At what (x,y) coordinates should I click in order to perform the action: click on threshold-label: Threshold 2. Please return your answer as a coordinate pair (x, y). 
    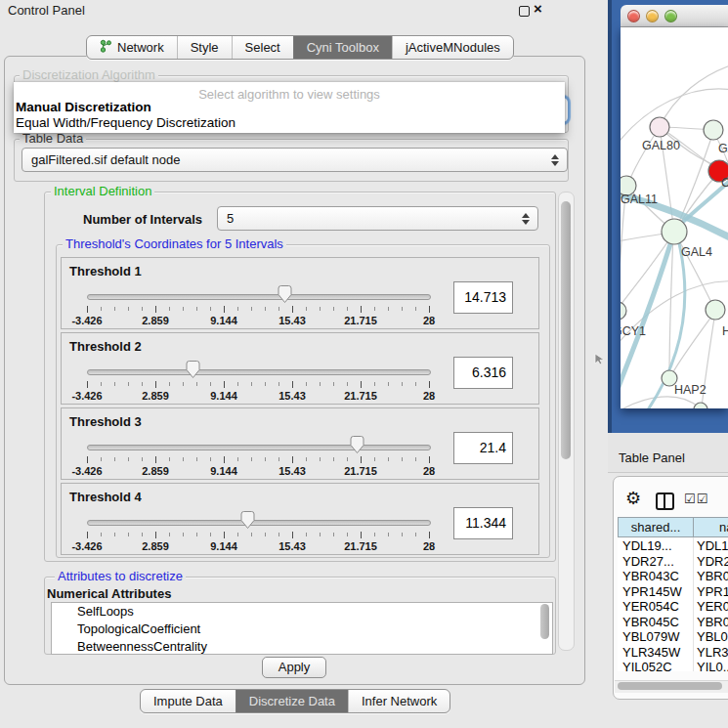
    Looking at the image, I should click on (106, 346).